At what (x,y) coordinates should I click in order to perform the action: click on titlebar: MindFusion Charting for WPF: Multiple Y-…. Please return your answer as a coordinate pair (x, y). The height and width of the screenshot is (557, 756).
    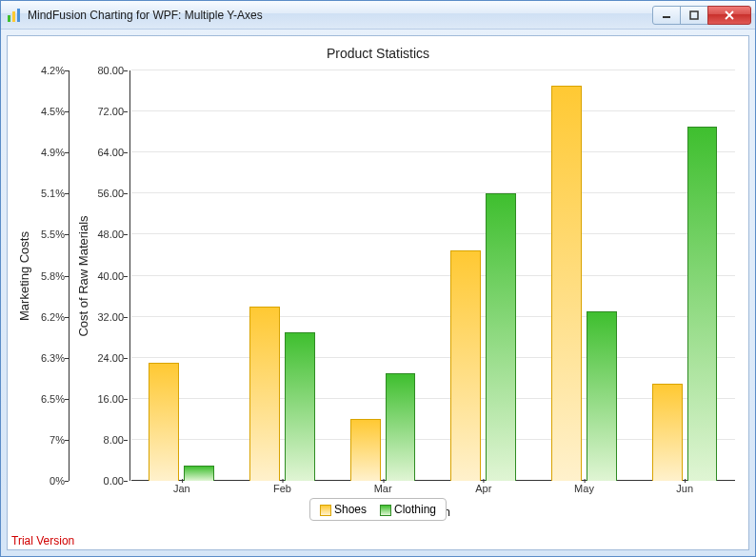
    Looking at the image, I should click on (378, 15).